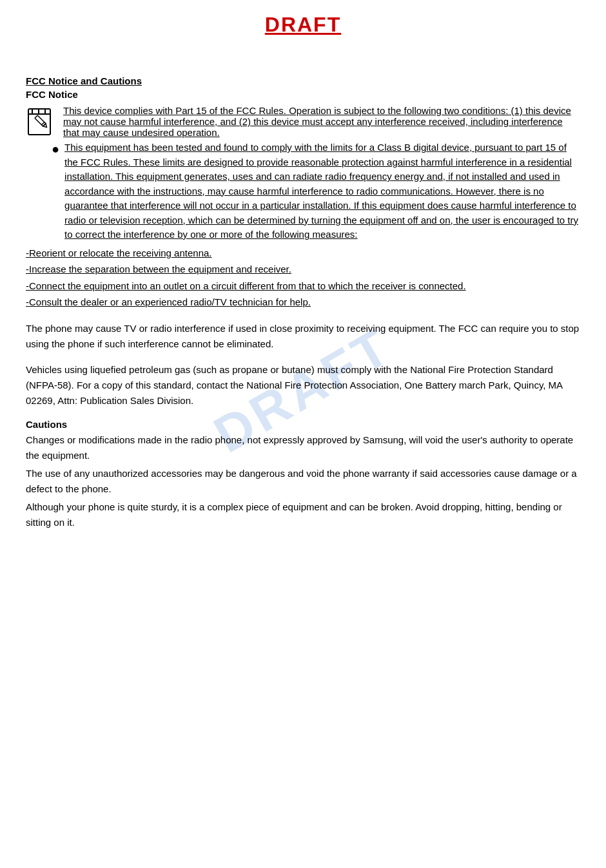 This screenshot has width=606, height=868. I want to click on bullet-list: ● This equipment has been tested and fou…, so click(316, 191).